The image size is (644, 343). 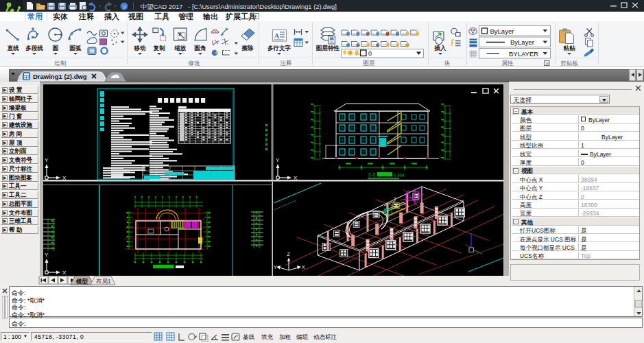 What do you see at coordinates (370, 54) in the screenshot?
I see `svg-text: 0` at bounding box center [370, 54].